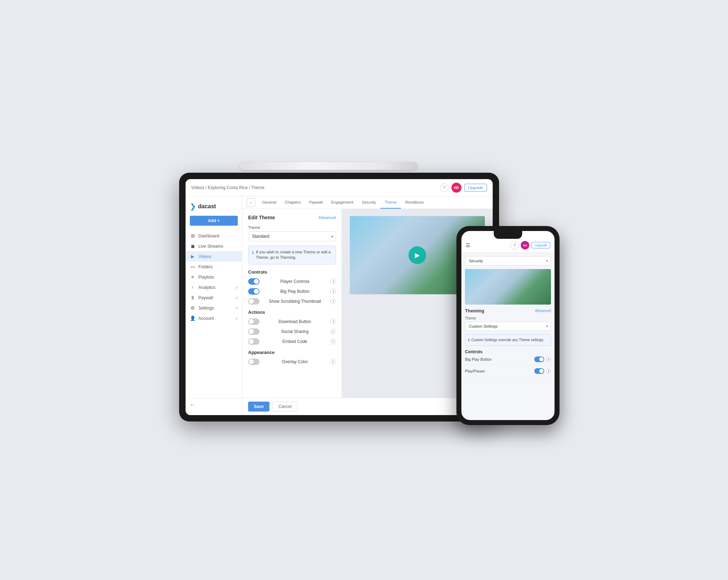 The image size is (728, 580). What do you see at coordinates (368, 203) in the screenshot?
I see `tabs-bar: ‹ General Chapters Paywall Engagement Se…` at bounding box center [368, 203].